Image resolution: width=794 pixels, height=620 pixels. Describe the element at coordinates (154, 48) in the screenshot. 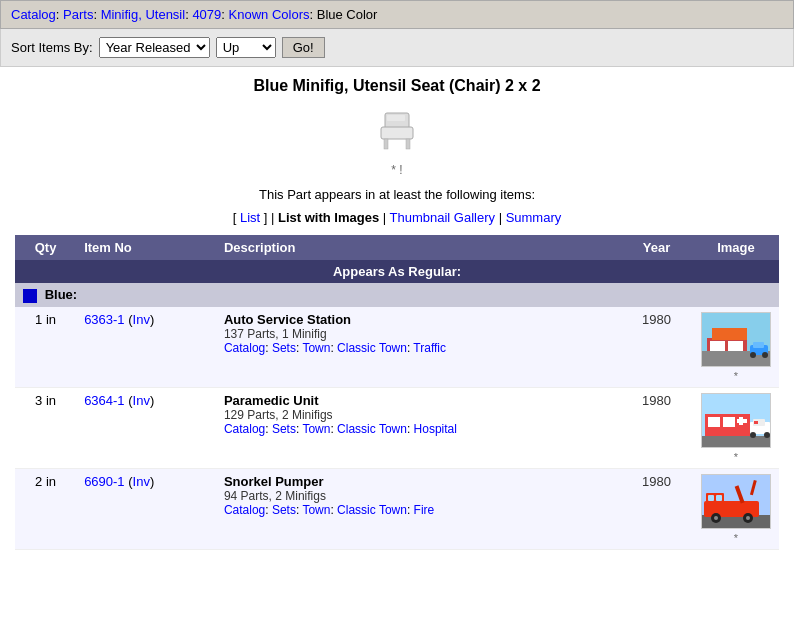

I see `sort-select: Year Released Item No Description Qty` at that location.